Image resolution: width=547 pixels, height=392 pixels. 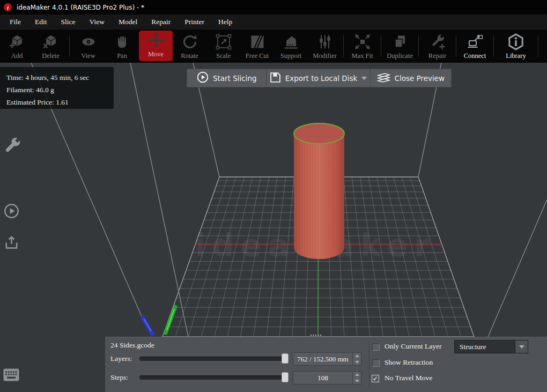 I want to click on export-local-disk-label: Export to Local Disk, so click(x=322, y=78).